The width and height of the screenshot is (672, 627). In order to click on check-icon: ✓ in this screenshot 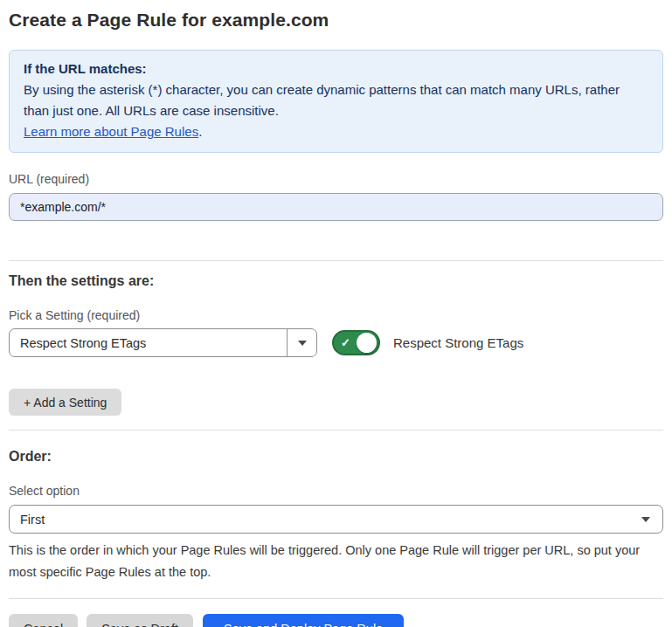, I will do `click(346, 342)`.